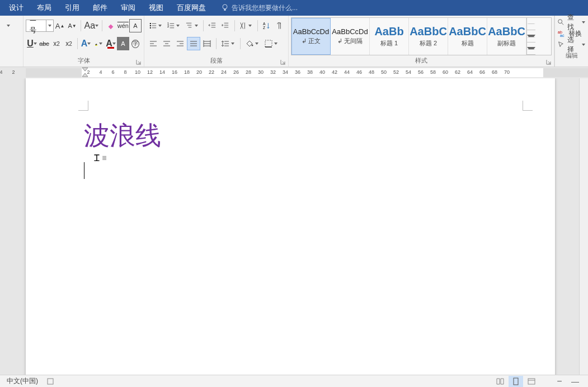 This screenshot has width=588, height=387. What do you see at coordinates (516, 381) in the screenshot?
I see `print-layout-button` at bounding box center [516, 381].